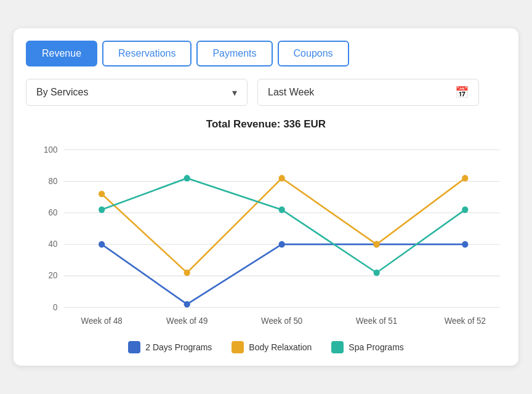 The width and height of the screenshot is (532, 394). What do you see at coordinates (147, 54) in the screenshot?
I see `tab-reservations: Reservations` at bounding box center [147, 54].